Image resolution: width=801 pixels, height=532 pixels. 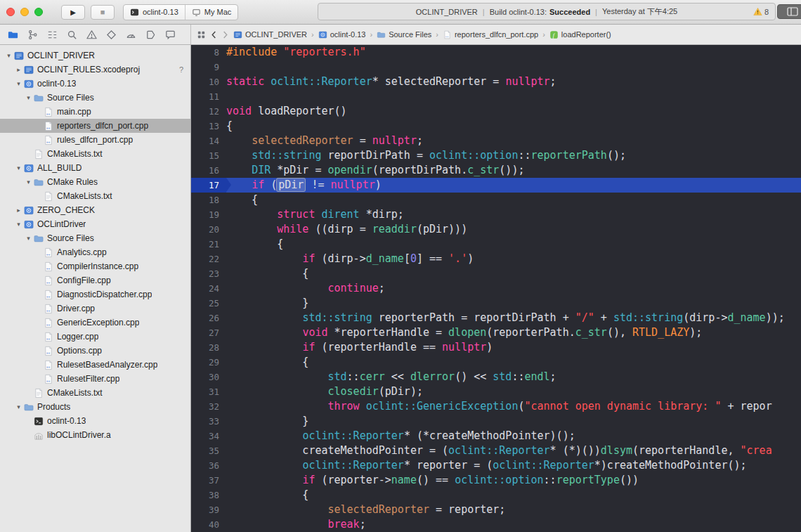 What do you see at coordinates (496, 495) in the screenshot?
I see `code-line-38: 38 {` at bounding box center [496, 495].